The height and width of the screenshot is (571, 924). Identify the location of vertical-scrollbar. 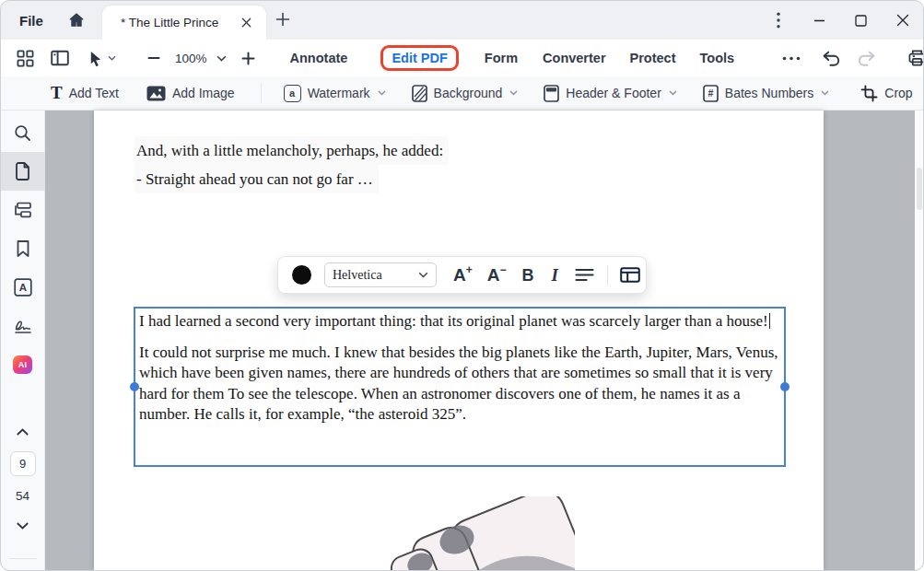
(919, 341).